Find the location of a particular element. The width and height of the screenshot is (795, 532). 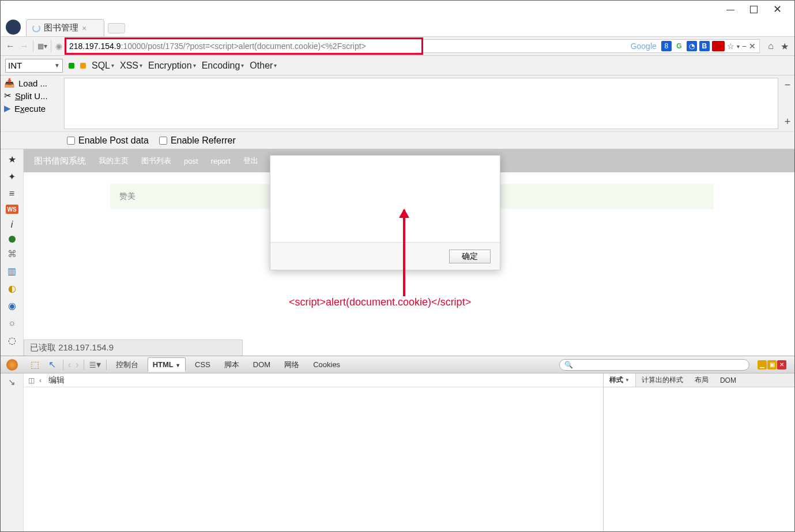

alert-body is located at coordinates (385, 199).